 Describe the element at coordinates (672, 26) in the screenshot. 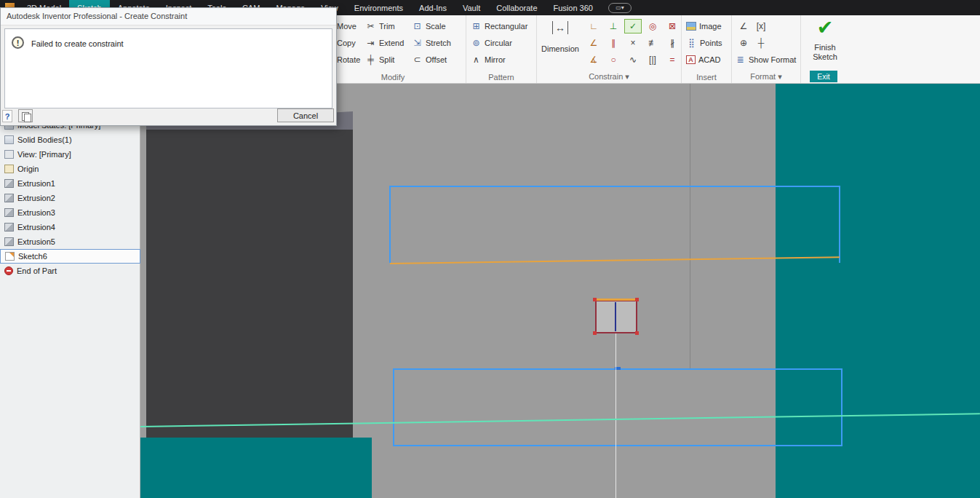

I see `fix-constraint-button: ⊠` at that location.